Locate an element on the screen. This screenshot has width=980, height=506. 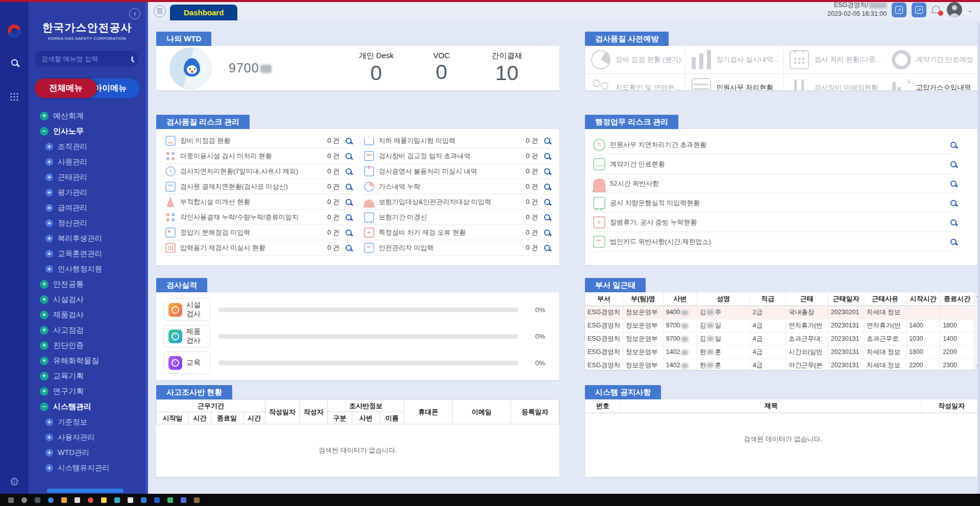
sidebar-menu-item: 평가관리 is located at coordinates (87, 192).